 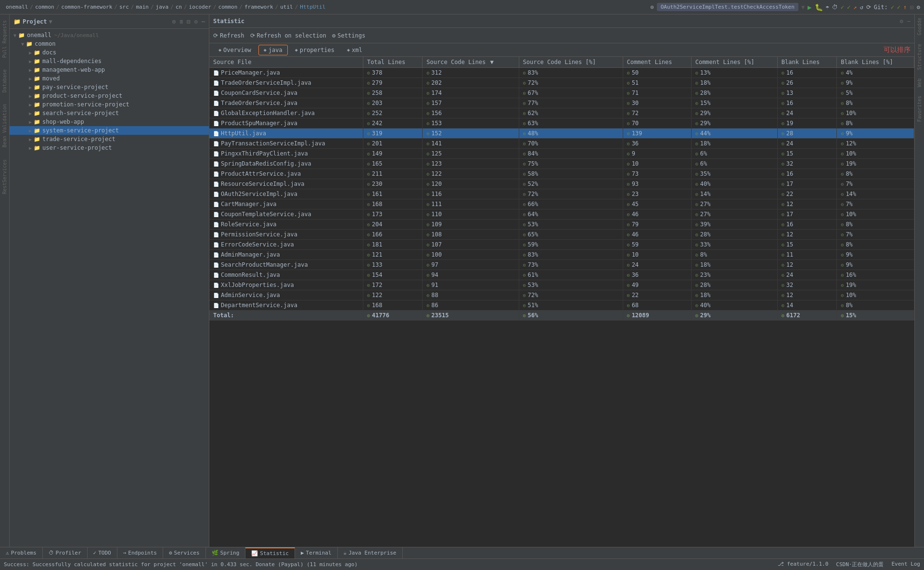 I want to click on run-button: ▶, so click(x=809, y=7).